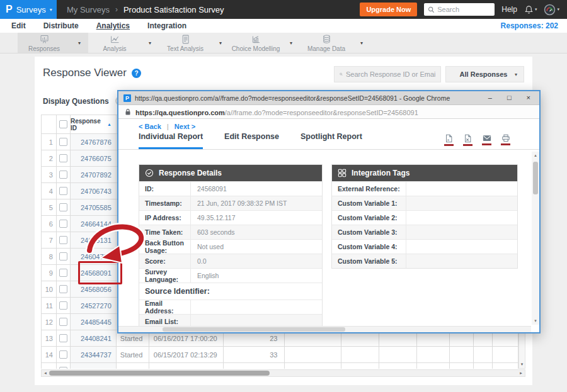 Image resolution: width=567 pixels, height=392 pixels. I want to click on detail-row: External Reference:, so click(425, 189).